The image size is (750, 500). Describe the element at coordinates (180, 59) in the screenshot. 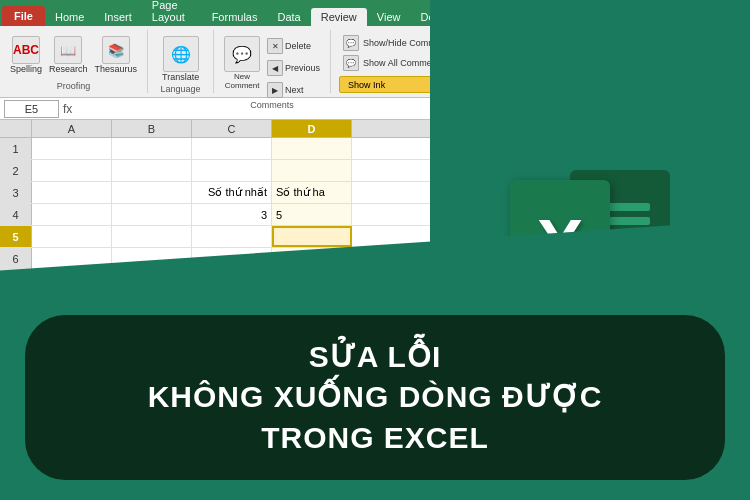

I see `translate-button: 🌐 Translate` at that location.